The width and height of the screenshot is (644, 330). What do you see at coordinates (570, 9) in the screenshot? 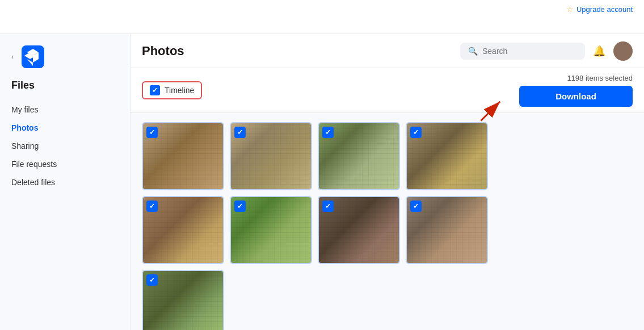
I see `star-icon: ☆` at bounding box center [570, 9].